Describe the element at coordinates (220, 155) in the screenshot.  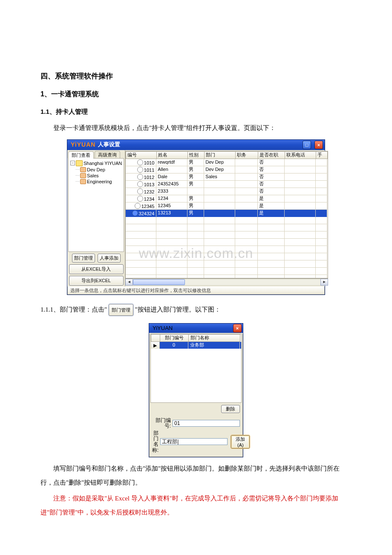
I see `col-dept: 部门` at that location.